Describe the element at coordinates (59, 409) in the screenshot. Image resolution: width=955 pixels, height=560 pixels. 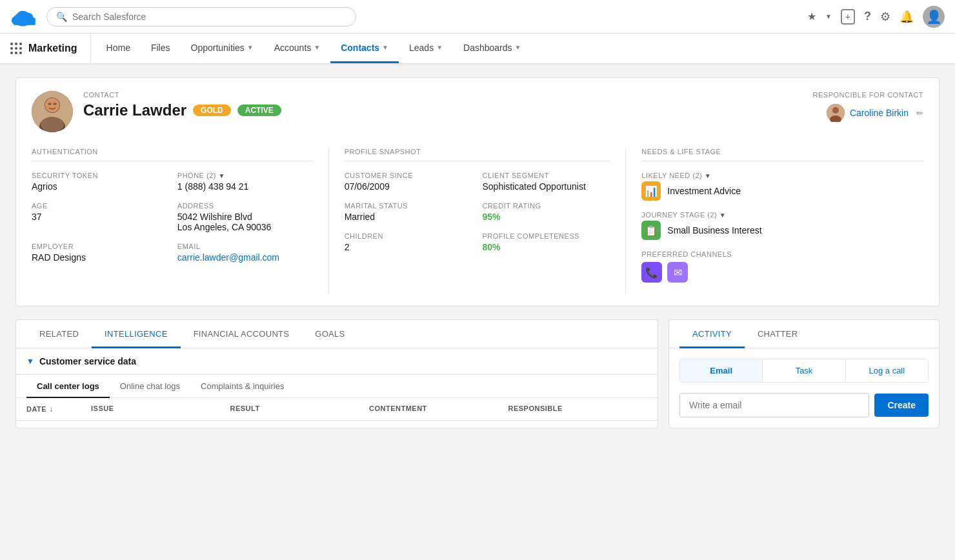
I see `date-column-header: DATE ↓` at that location.